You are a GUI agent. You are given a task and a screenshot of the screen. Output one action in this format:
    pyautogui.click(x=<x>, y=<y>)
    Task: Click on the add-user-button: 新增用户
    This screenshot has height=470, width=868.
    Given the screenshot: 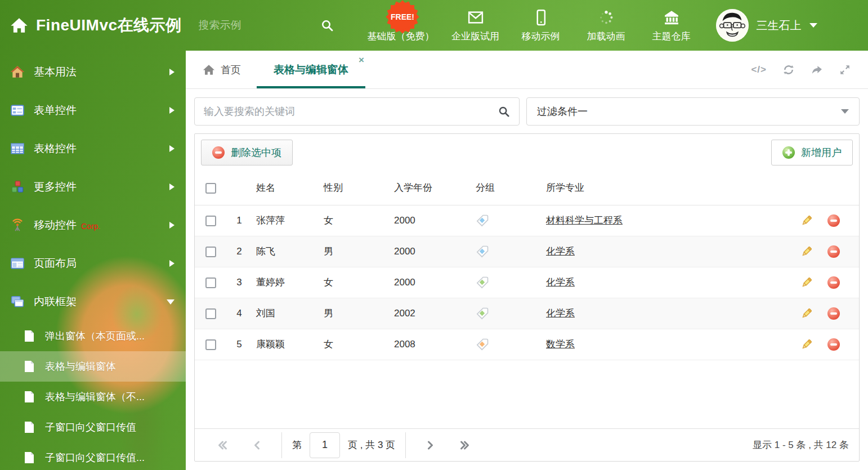 What is the action you would take?
    pyautogui.click(x=812, y=153)
    